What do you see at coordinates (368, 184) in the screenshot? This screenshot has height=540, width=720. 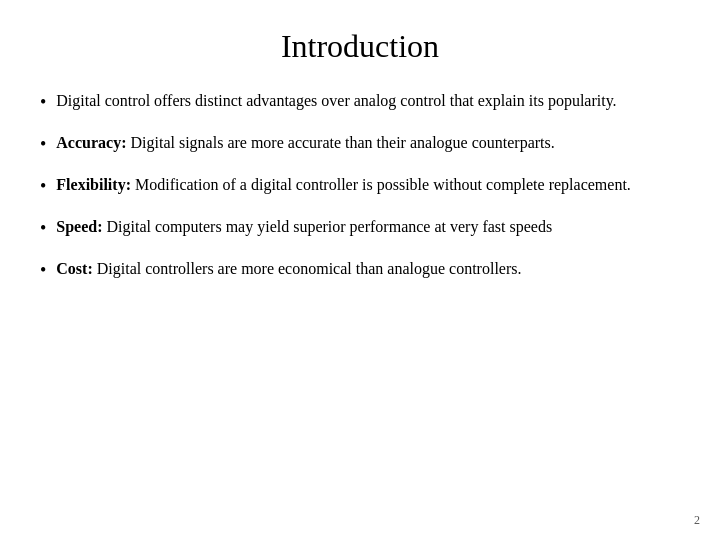 I see `bullet-text-3: Flexibility: Modification of a digital c…` at bounding box center [368, 184].